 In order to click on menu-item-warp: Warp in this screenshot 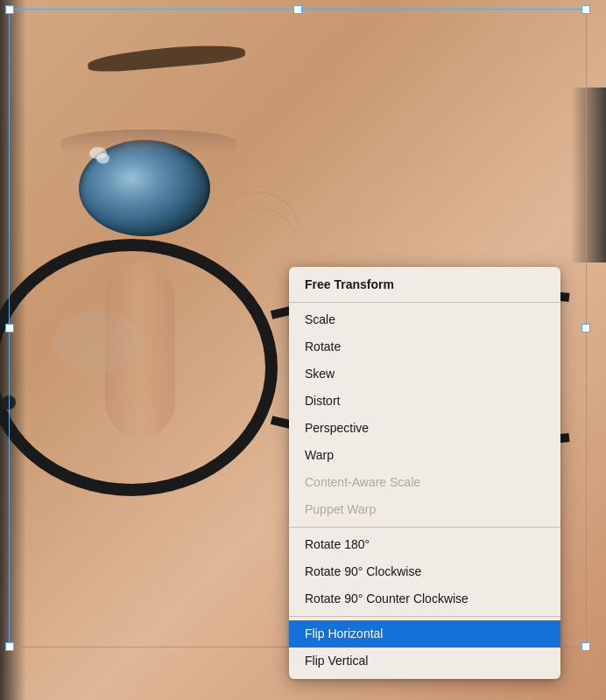, I will do `click(425, 455)`.